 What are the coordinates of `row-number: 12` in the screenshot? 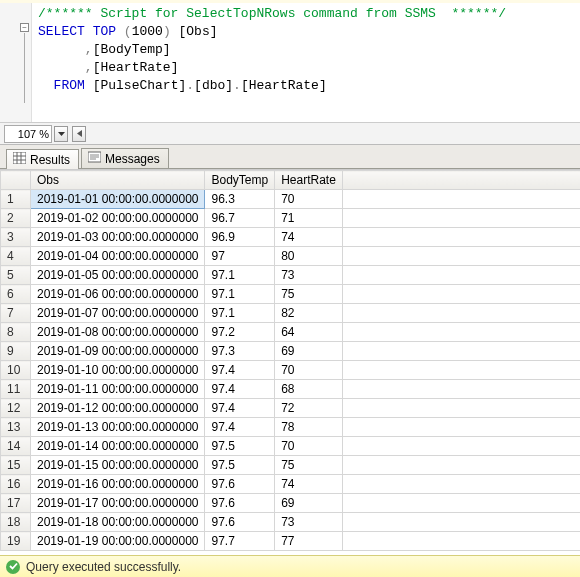 It's located at (16, 408).